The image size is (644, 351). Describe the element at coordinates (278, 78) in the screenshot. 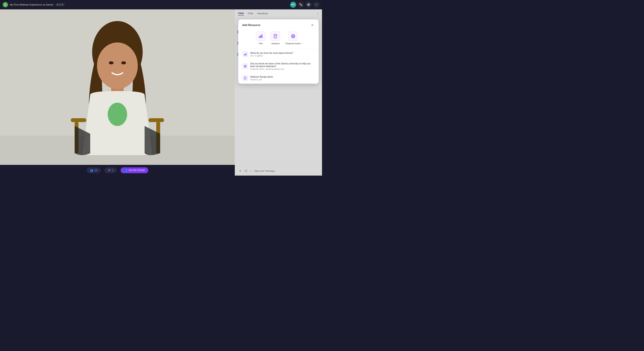

I see `resource-item-handout: Webinar Recipe Book Handout, pdf` at that location.